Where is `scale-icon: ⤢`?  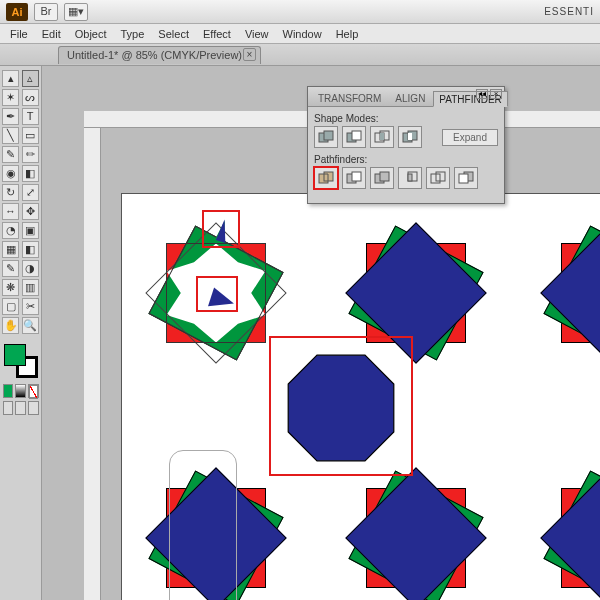 scale-icon: ⤢ is located at coordinates (30, 192).